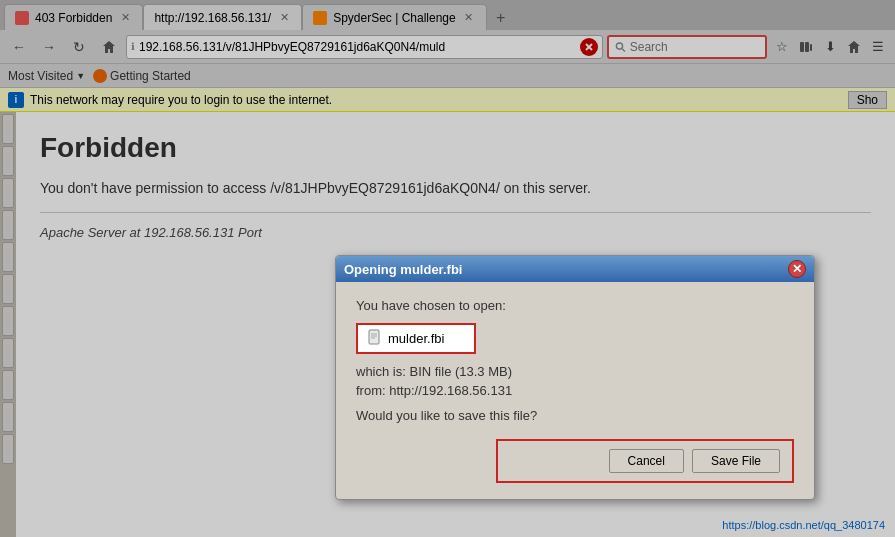 This screenshot has height=537, width=895. Describe the element at coordinates (797, 269) in the screenshot. I see `dialog-close-button: ✕` at that location.